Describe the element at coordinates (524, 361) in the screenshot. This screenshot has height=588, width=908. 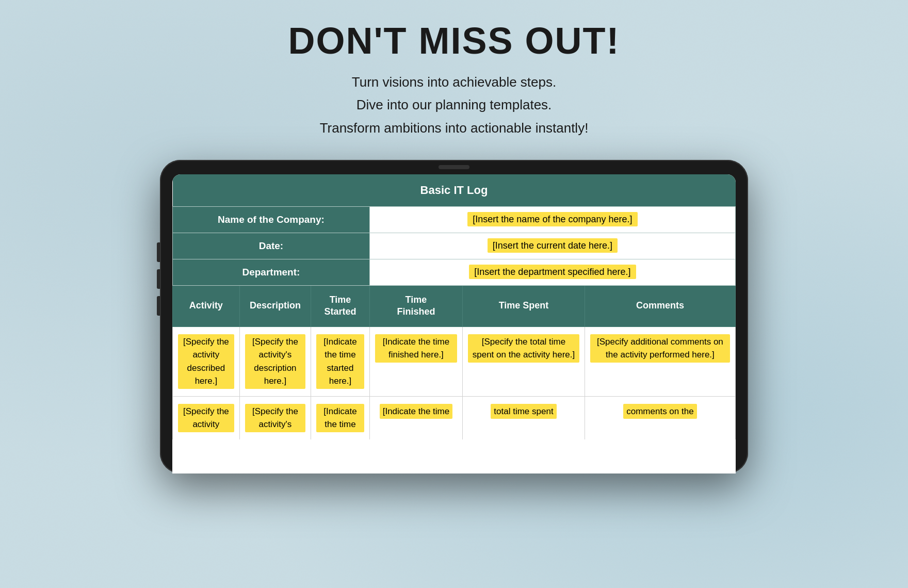
I see `row1-time-spent: [Specify the total time spent on the act…` at that location.